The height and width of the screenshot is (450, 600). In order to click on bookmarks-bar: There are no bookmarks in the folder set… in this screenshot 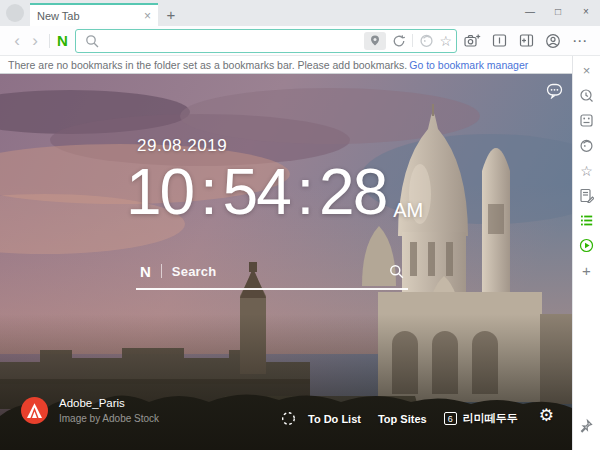, I will do `click(286, 65)`.